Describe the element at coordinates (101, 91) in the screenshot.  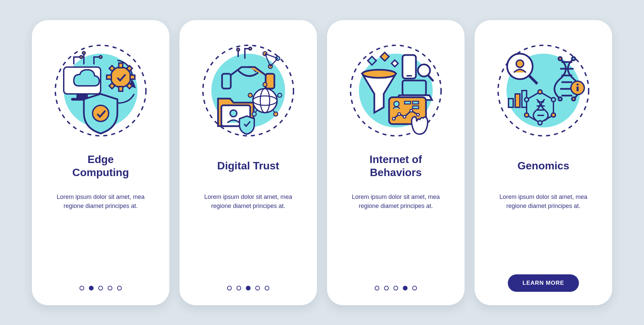
I see `edge-computing-icon` at that location.